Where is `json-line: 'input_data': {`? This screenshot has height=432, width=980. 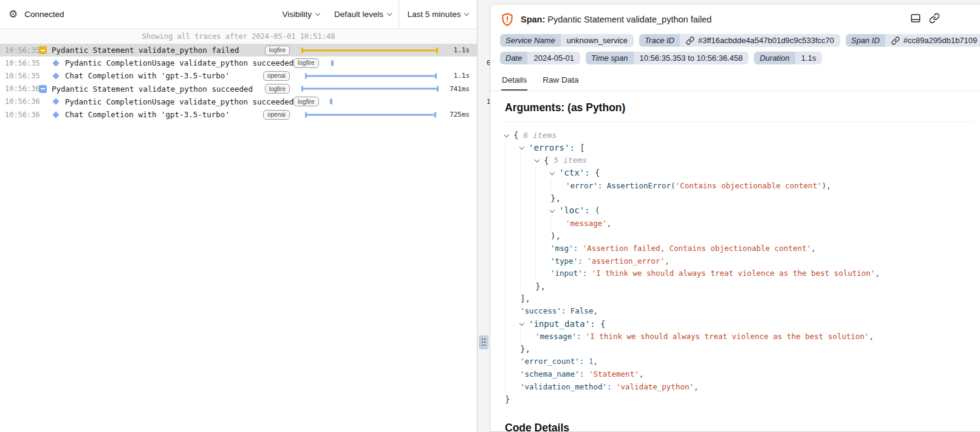
json-line: 'input_data': { is located at coordinates (739, 323).